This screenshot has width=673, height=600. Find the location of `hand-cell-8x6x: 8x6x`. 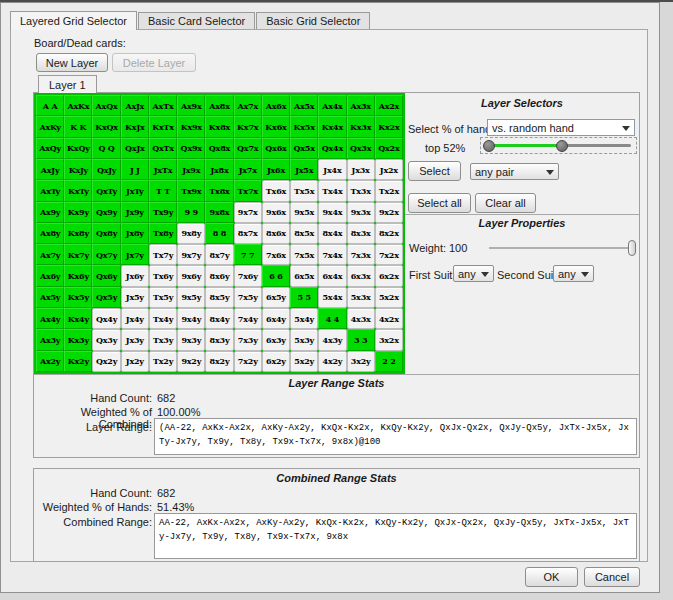

hand-cell-8x6x: 8x6x is located at coordinates (276, 234).